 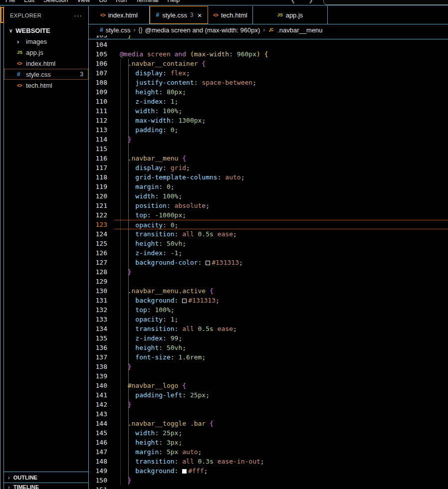 I want to click on line-number: 109, so click(x=102, y=92).